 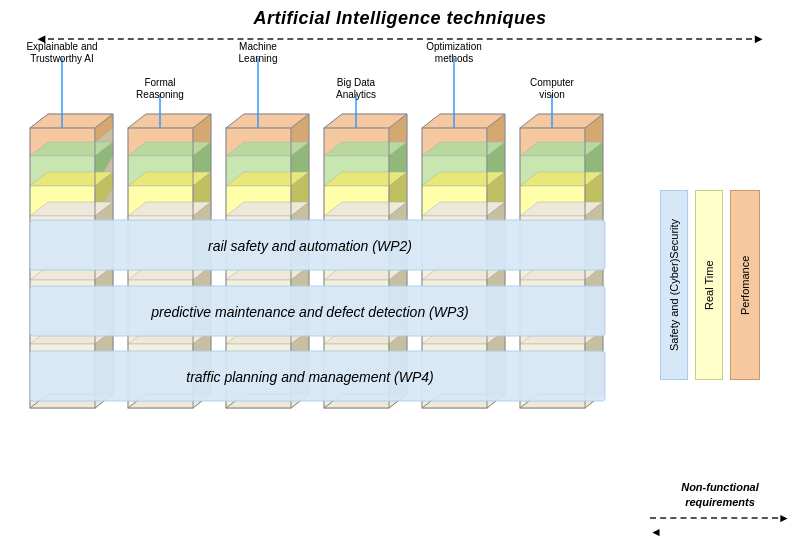 What do you see at coordinates (720, 510) in the screenshot?
I see `bottom-right-area: Non-functionalrequirements ► ◄` at bounding box center [720, 510].